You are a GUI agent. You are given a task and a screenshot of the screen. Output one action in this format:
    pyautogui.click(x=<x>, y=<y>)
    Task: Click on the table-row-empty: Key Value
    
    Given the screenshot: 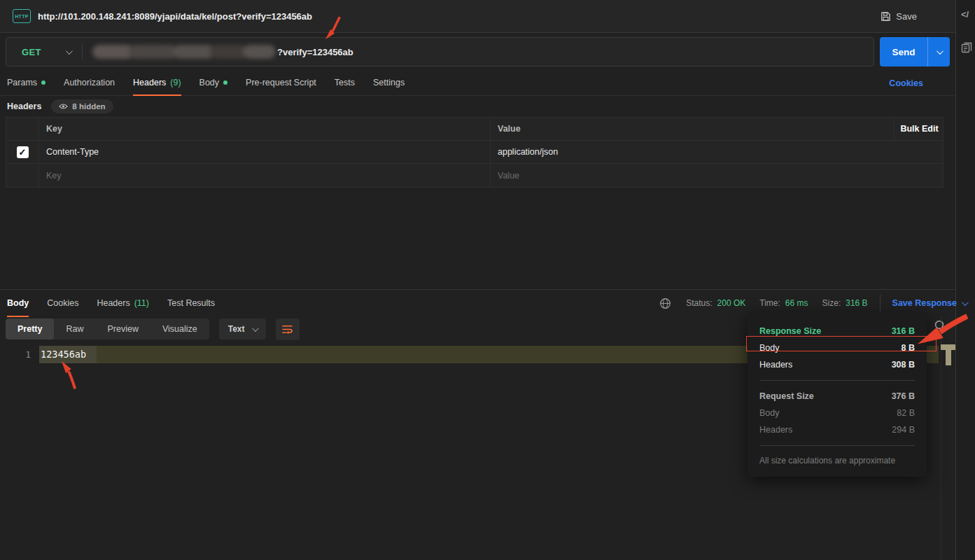 What is the action you would take?
    pyautogui.click(x=475, y=175)
    